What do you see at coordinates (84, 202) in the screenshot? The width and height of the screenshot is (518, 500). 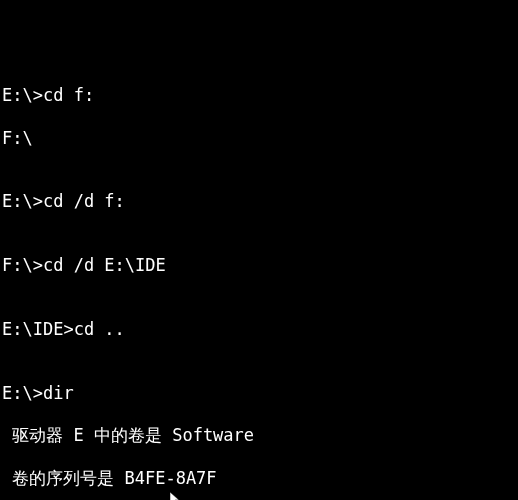 I see `command: cd /d f:` at bounding box center [84, 202].